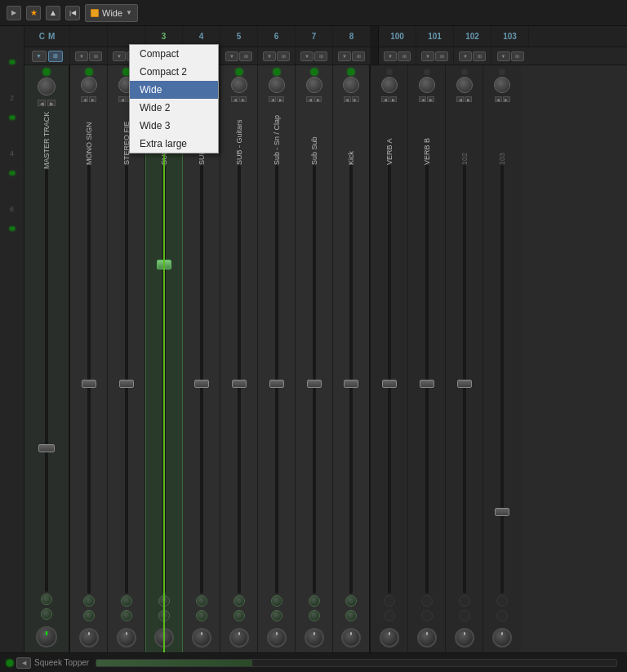  Describe the element at coordinates (428, 56) in the screenshot. I see `s101-mute-btn: ▼` at that location.